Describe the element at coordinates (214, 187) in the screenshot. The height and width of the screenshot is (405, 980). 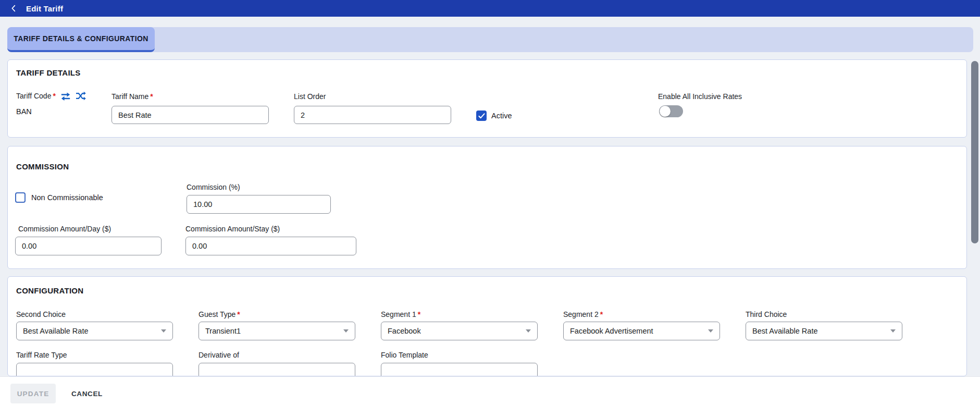
I see `commission-pct-label: Commission (%)` at that location.